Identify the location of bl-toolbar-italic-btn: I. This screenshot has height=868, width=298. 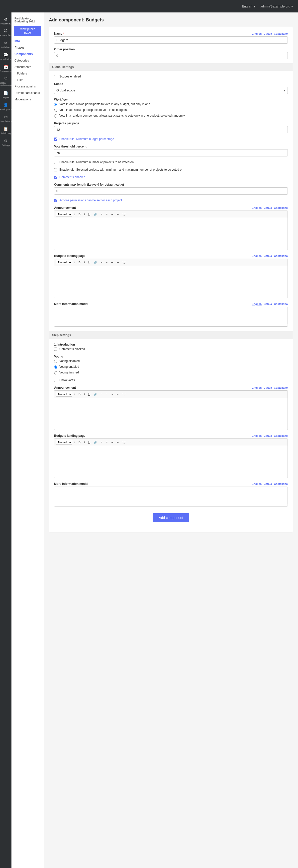
(75, 262).